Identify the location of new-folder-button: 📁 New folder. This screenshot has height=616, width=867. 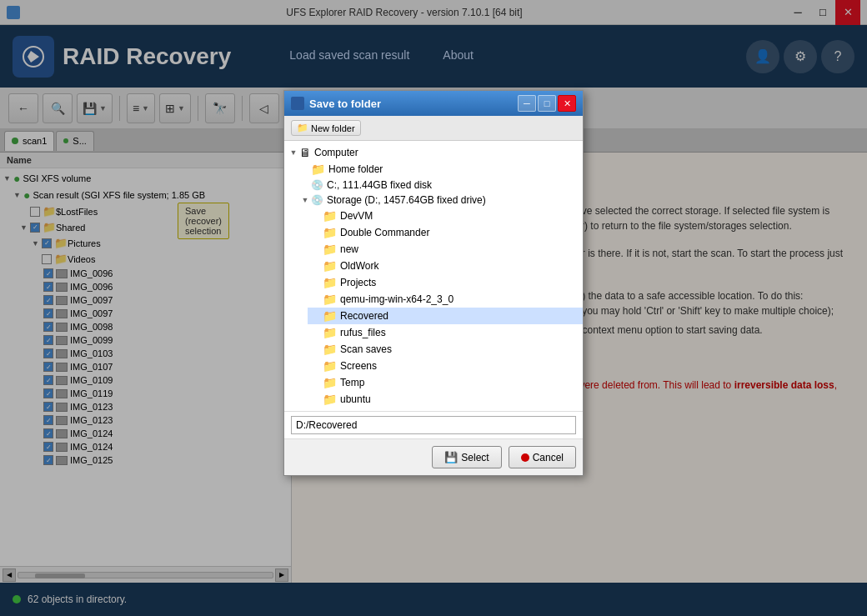
(326, 128).